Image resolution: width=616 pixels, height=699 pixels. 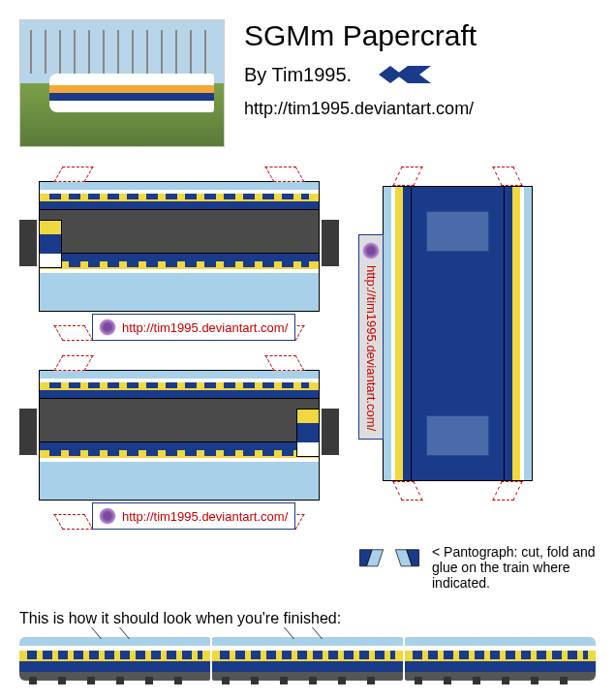 What do you see at coordinates (194, 327) in the screenshot?
I see `watermark-tab-1: http://tim1995.deviantart.com/` at bounding box center [194, 327].